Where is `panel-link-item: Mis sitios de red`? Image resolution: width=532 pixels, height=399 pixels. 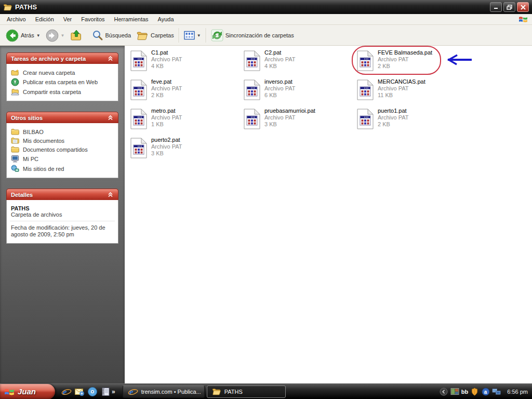 panel-link-item: Mis sitios de red is located at coordinates (62, 168).